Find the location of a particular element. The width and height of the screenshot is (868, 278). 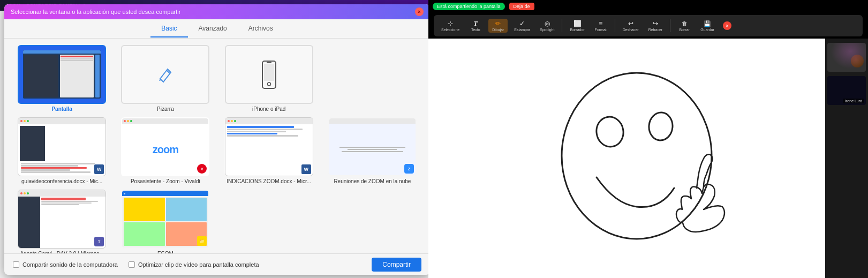

checkbox-optimize: Optimizar clip de video para pantalla co… is located at coordinates (194, 265).